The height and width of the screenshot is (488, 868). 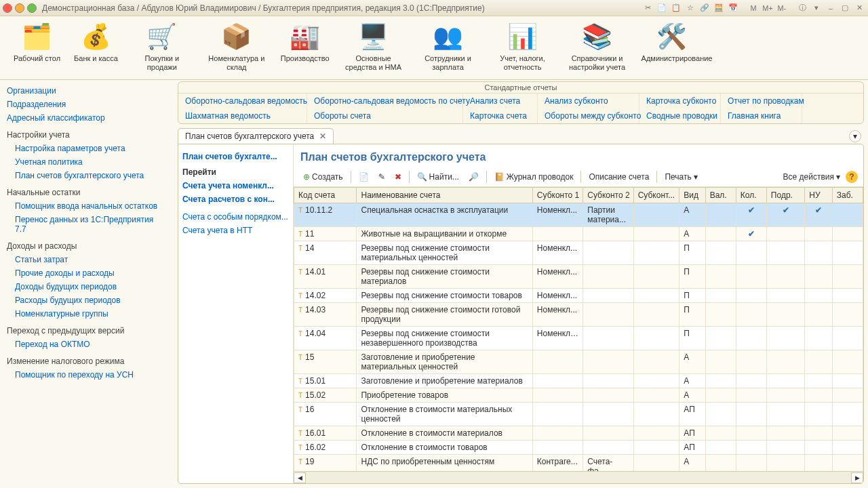 What do you see at coordinates (579, 381) in the screenshot?
I see `table-row: Т15.01 Заготовление и приобретение матер…` at bounding box center [579, 381].